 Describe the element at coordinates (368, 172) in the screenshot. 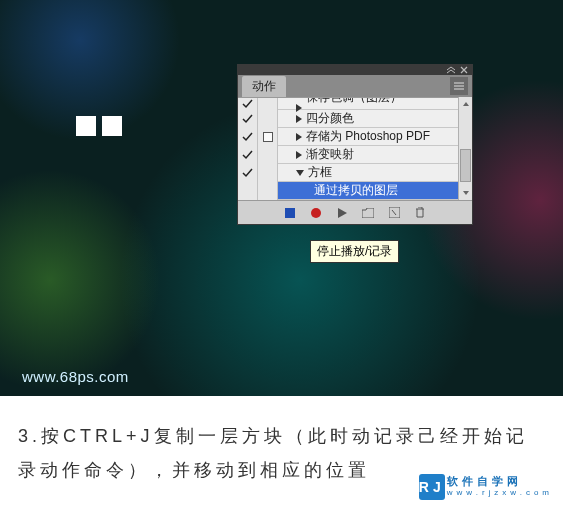

I see `action-content: 方框` at that location.